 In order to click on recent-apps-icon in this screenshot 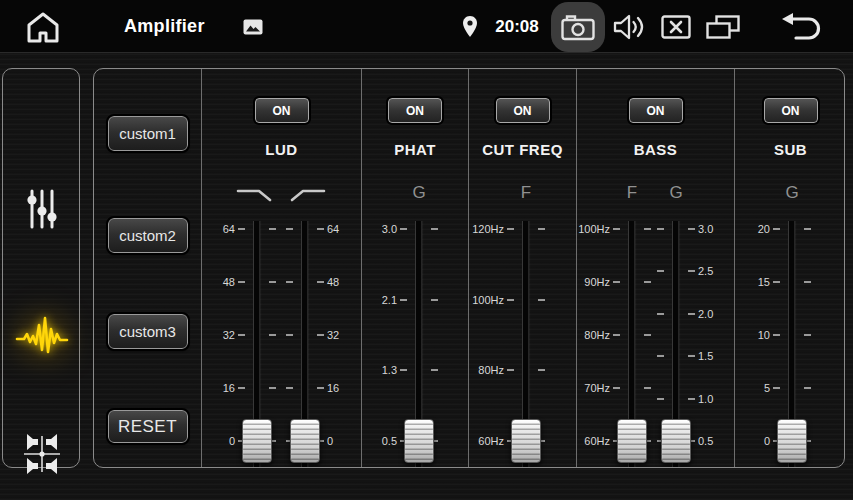, I will do `click(723, 27)`.